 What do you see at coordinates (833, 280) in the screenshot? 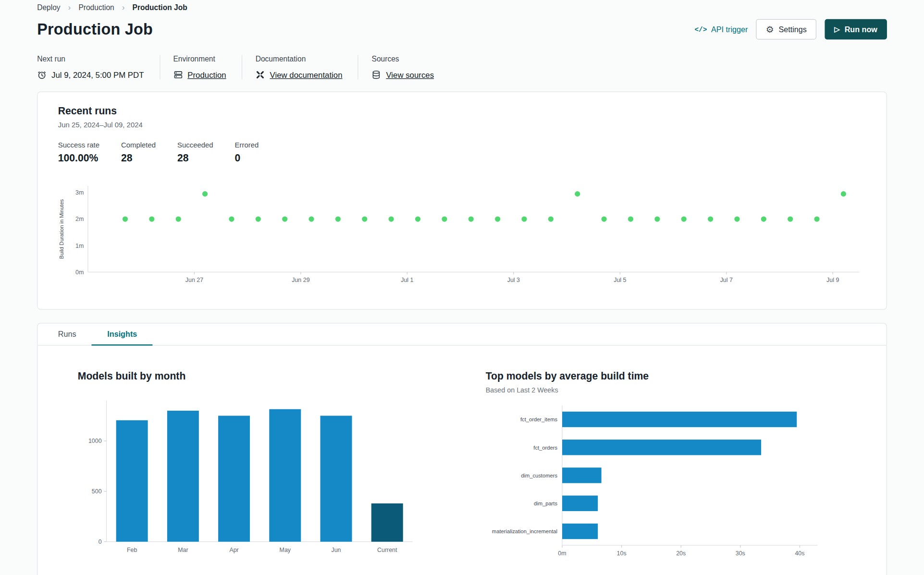
I see `svg-text: Jul 9` at bounding box center [833, 280].